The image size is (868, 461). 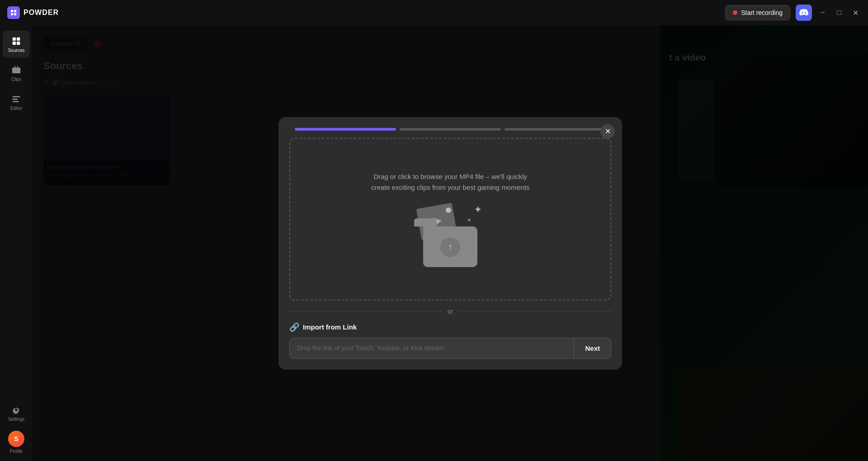 I want to click on discord-button, so click(x=804, y=13).